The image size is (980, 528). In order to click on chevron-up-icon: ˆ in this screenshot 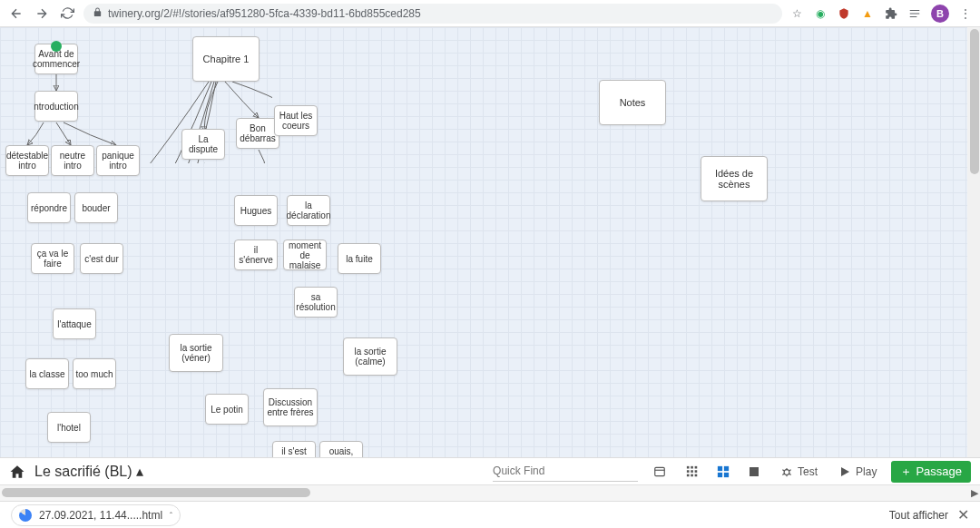, I will do `click(171, 515)`.